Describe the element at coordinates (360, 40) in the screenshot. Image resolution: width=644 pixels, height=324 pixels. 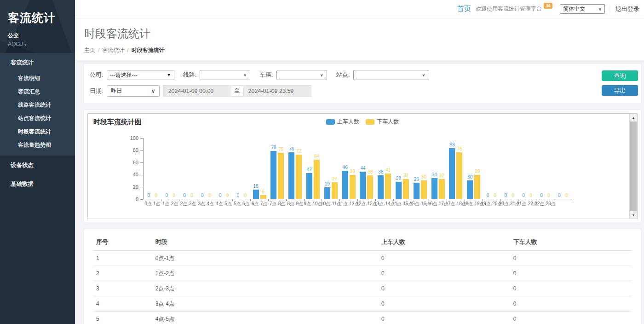
I see `page-header: 时段客流统计 主页/客流统计/时段客流统计` at that location.